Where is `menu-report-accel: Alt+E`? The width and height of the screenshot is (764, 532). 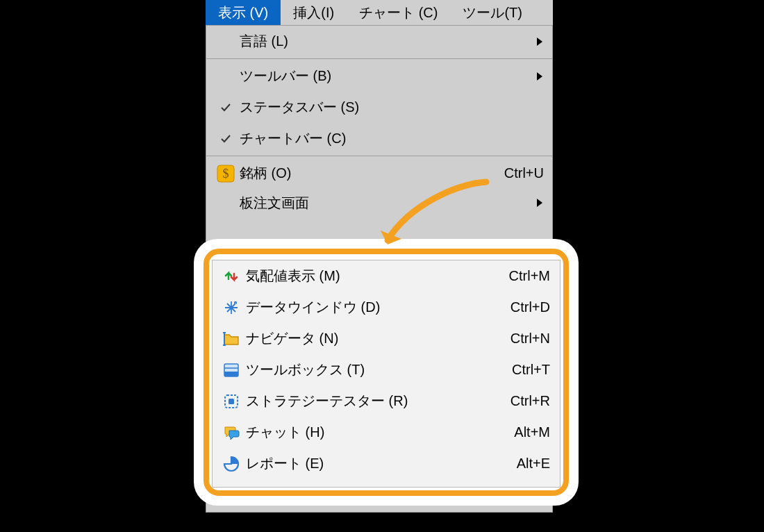 menu-report-accel: Alt+E is located at coordinates (529, 464).